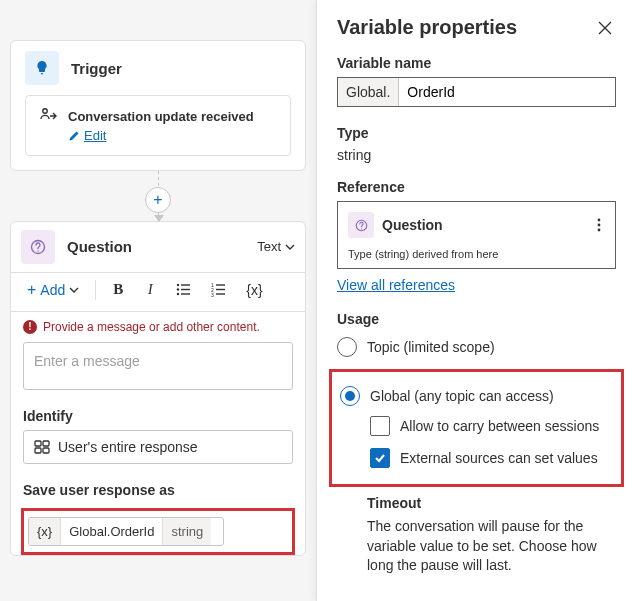  I want to click on saved-variable-name: Global.OrderId, so click(112, 532).